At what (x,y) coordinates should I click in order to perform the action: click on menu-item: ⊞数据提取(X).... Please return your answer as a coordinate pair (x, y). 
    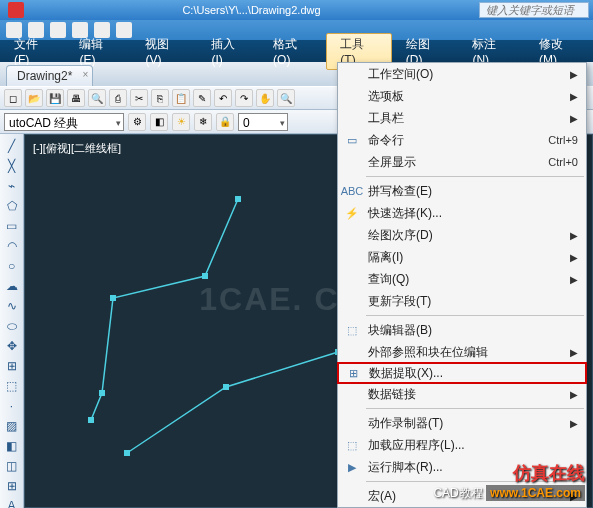
    Looking at the image, I should click on (462, 373).